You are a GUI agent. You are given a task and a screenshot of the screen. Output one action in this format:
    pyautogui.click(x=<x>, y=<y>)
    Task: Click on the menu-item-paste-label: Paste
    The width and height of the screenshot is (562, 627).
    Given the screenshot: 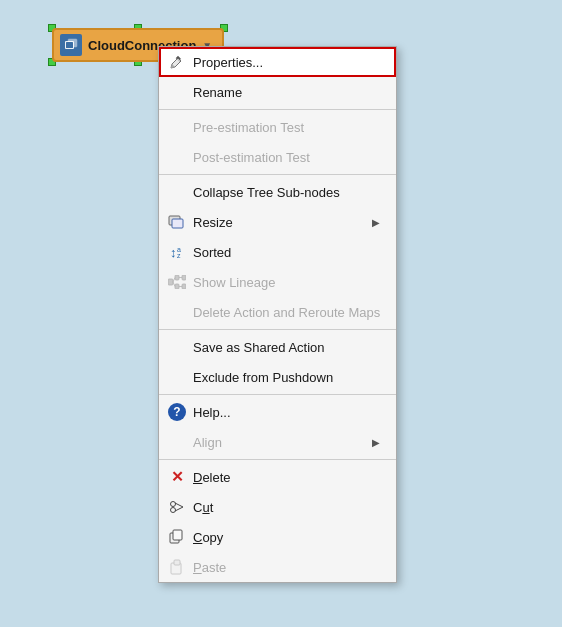 What is the action you would take?
    pyautogui.click(x=286, y=568)
    